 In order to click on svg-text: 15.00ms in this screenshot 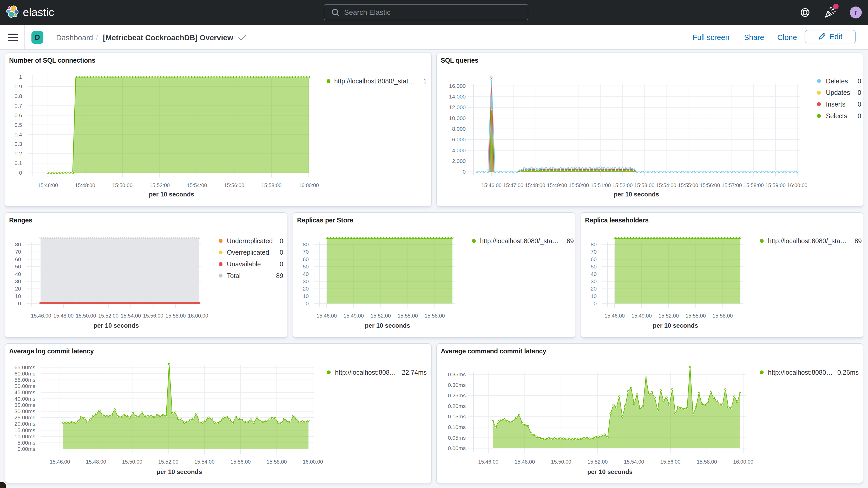, I will do `click(25, 430)`.